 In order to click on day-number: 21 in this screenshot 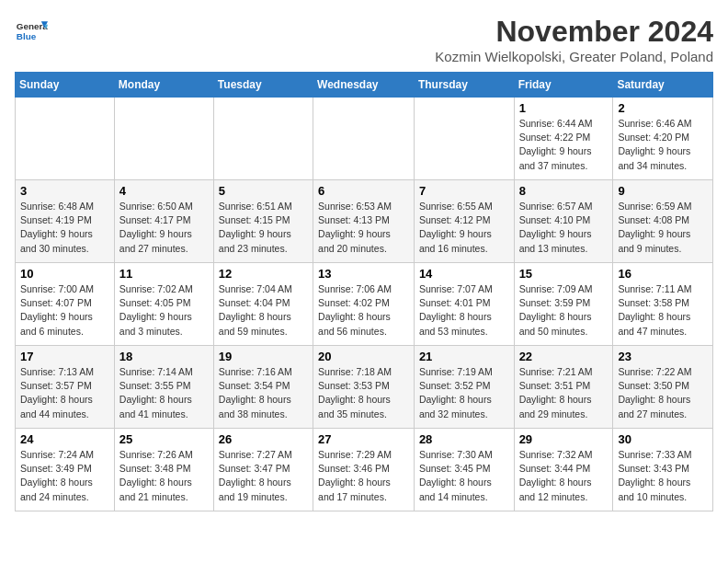, I will do `click(464, 357)`.